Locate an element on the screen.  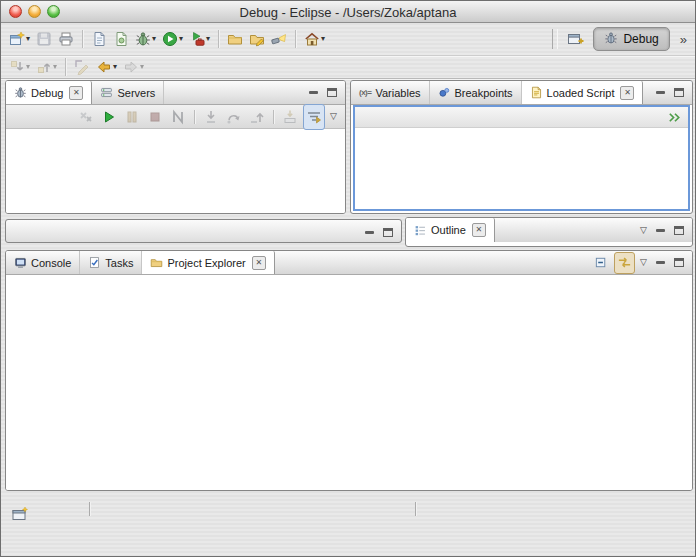
tab-tasks: Tasks is located at coordinates (111, 262).